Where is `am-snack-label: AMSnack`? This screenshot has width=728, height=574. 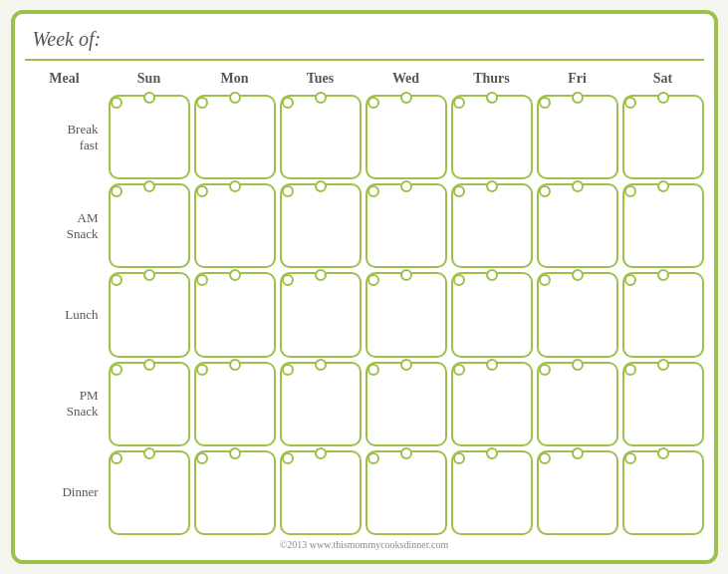 am-snack-label: AMSnack is located at coordinates (65, 225).